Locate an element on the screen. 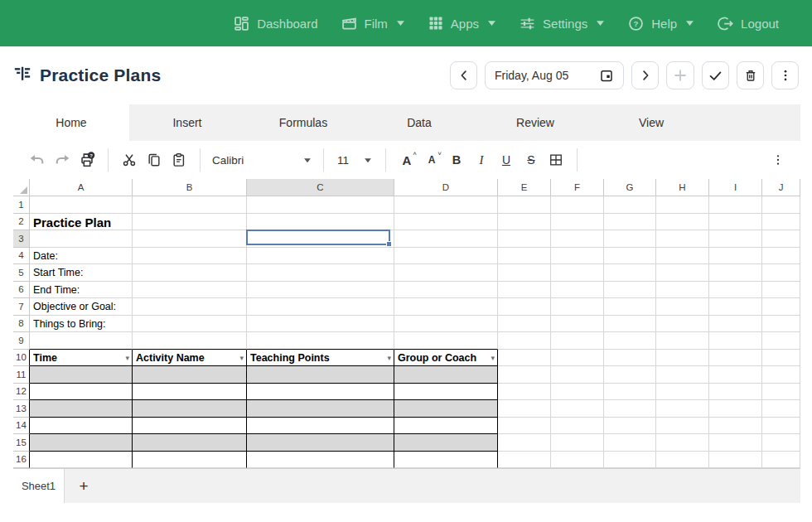  cell-A16 is located at coordinates (81, 461).